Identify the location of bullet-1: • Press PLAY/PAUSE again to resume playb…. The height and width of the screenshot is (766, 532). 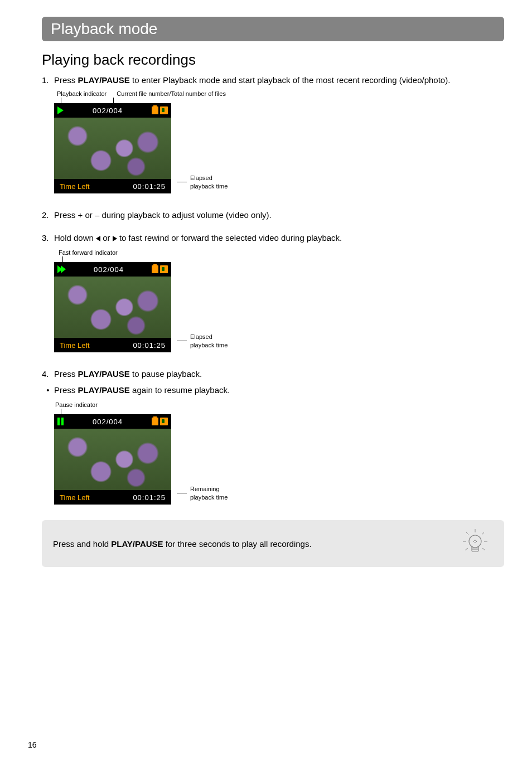
(273, 390).